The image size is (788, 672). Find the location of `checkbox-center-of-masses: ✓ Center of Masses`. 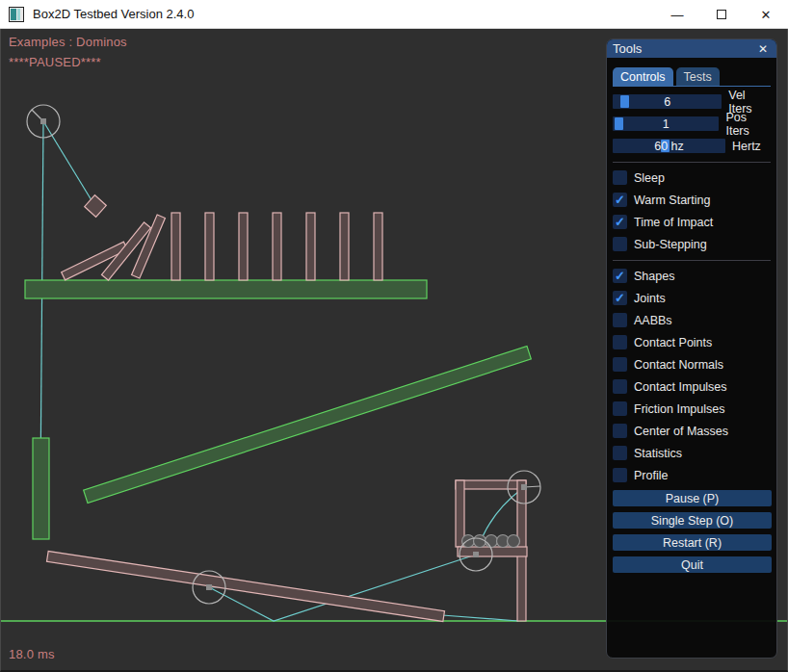

checkbox-center-of-masses: ✓ Center of Masses is located at coordinates (692, 431).